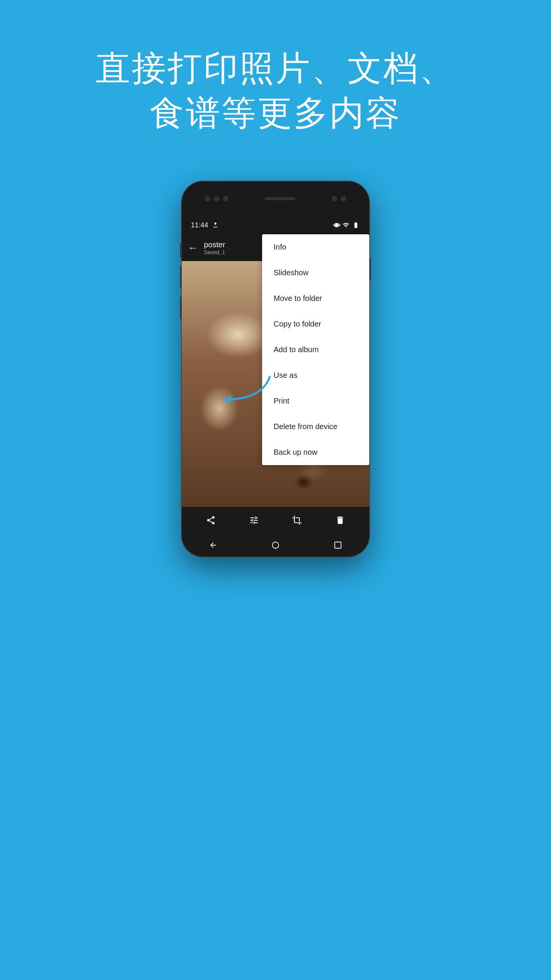 The width and height of the screenshot is (551, 980). I want to click on share-icon, so click(211, 520).